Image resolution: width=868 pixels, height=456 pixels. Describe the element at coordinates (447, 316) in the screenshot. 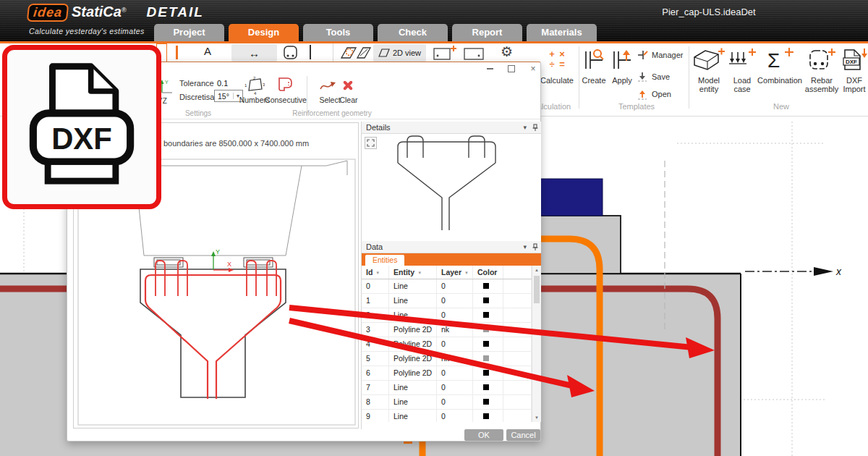

I see `table-row: 2Line0` at that location.